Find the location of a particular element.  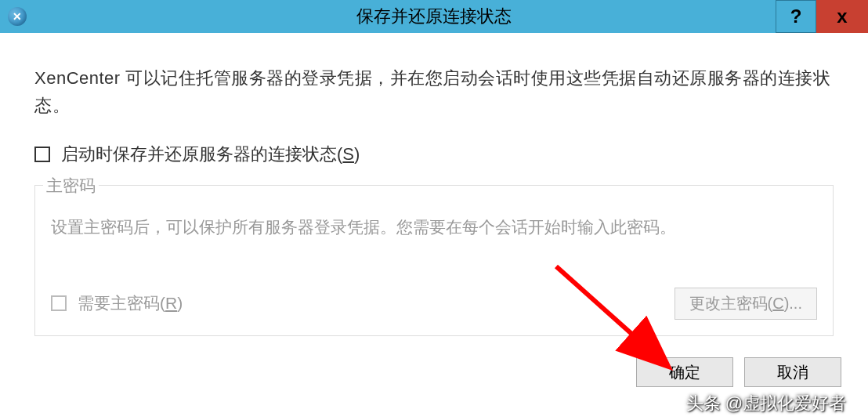

require-password-label: 需要主密码(R) is located at coordinates (130, 303).